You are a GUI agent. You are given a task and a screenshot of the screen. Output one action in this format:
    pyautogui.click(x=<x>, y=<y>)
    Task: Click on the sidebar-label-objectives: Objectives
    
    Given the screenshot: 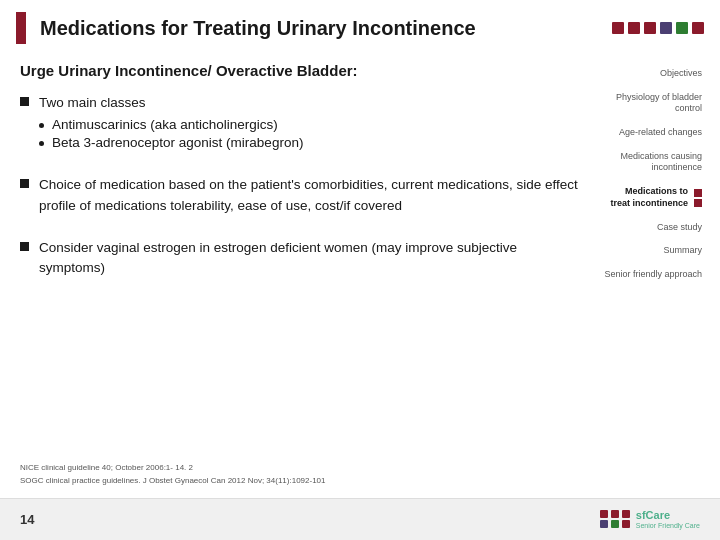 What is the action you would take?
    pyautogui.click(x=681, y=74)
    